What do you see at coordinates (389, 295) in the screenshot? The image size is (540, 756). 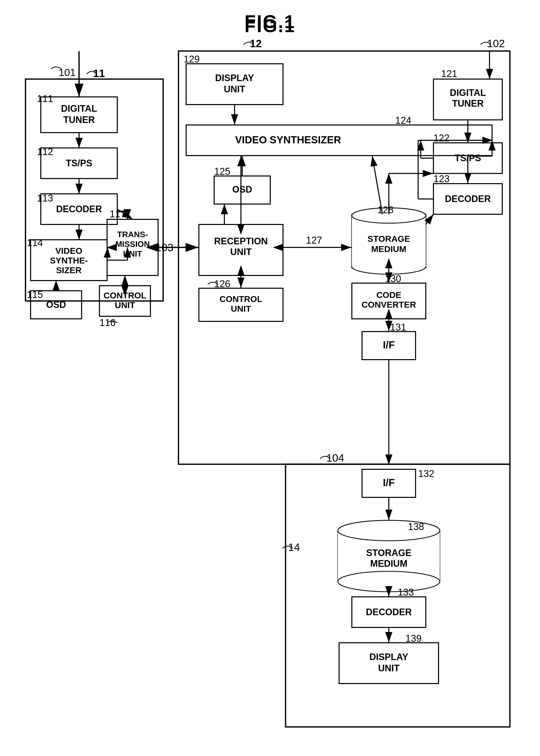 I see `svg-text: CODE` at bounding box center [389, 295].